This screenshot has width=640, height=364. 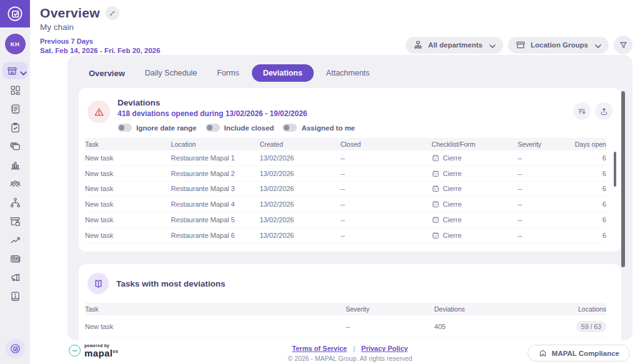 I want to click on tab-overview: Overview, so click(x=107, y=74).